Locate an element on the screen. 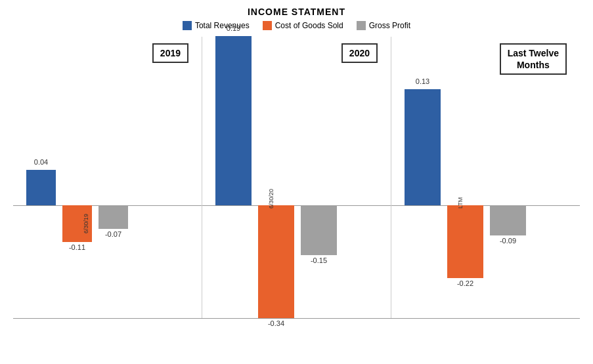 The image size is (593, 364). group-label-ltm: Last Twelve Months is located at coordinates (533, 59).